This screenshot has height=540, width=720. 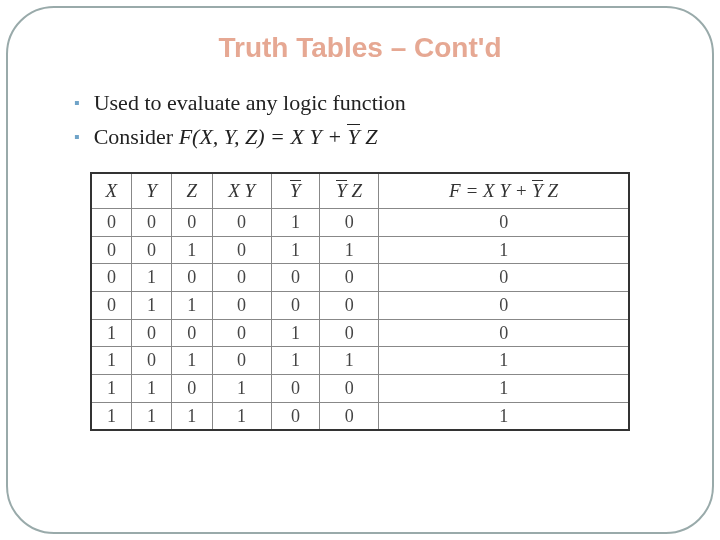 I want to click on bullet-text: Used to evaluate any logic function, so click(x=250, y=103).